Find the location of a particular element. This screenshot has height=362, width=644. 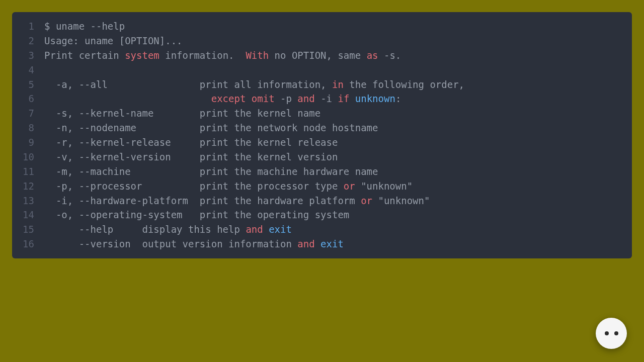

line-number: 12 is located at coordinates (28, 186).